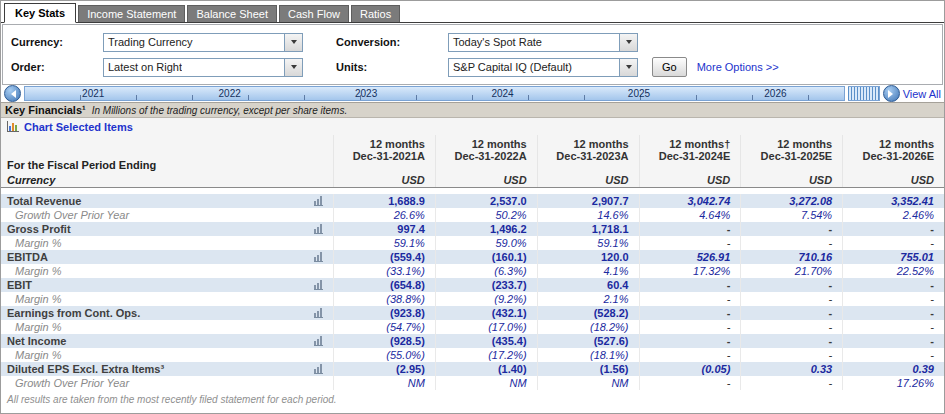 The height and width of the screenshot is (414, 945). Describe the element at coordinates (203, 68) in the screenshot. I see `order-select: Latest on Right` at that location.